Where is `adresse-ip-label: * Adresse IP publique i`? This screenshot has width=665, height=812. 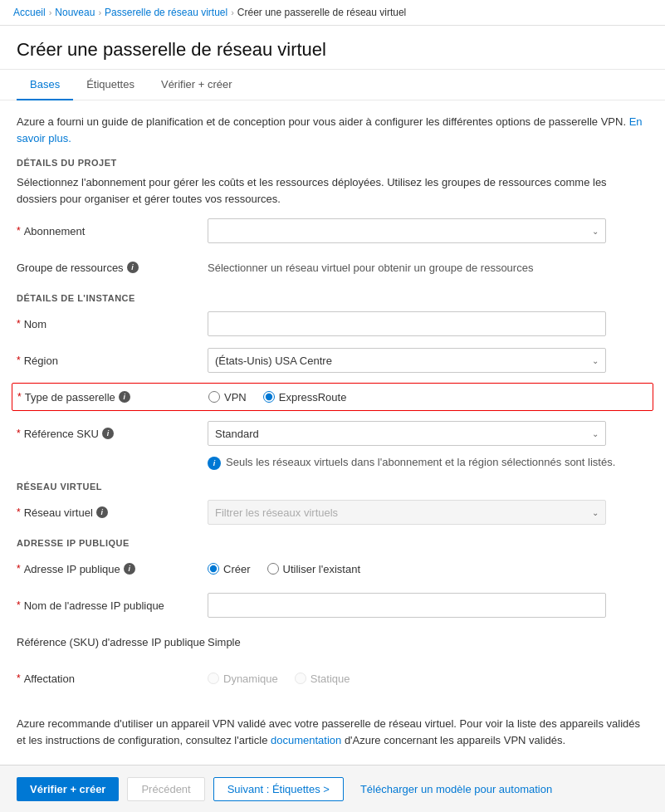
adresse-ip-label: * Adresse IP publique i is located at coordinates (112, 570).